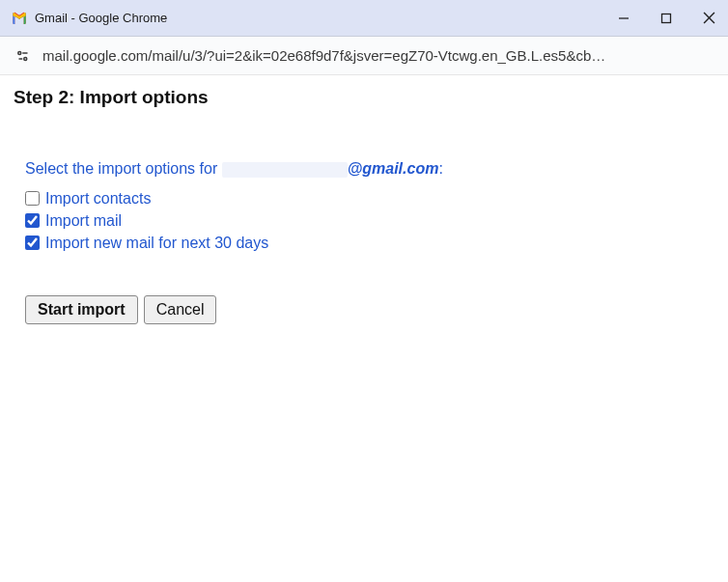 This screenshot has width=728, height=582. What do you see at coordinates (666, 18) in the screenshot?
I see `window-controls` at bounding box center [666, 18].